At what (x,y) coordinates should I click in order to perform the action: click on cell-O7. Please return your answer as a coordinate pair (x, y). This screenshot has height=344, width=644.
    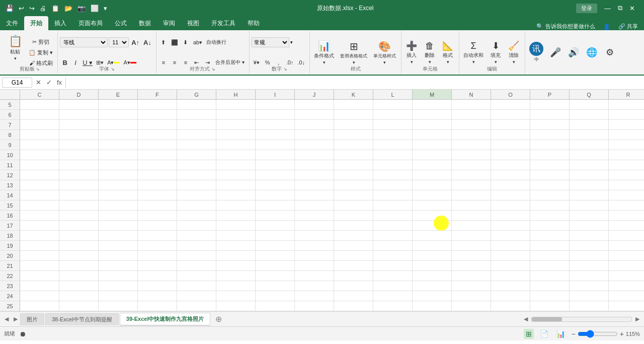
    Looking at the image, I should click on (511, 125).